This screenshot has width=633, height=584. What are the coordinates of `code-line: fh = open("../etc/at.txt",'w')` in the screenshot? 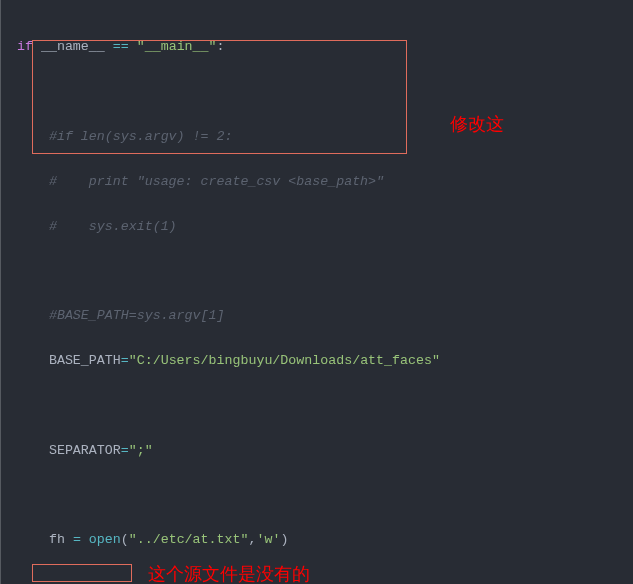 It's located at (318, 540).